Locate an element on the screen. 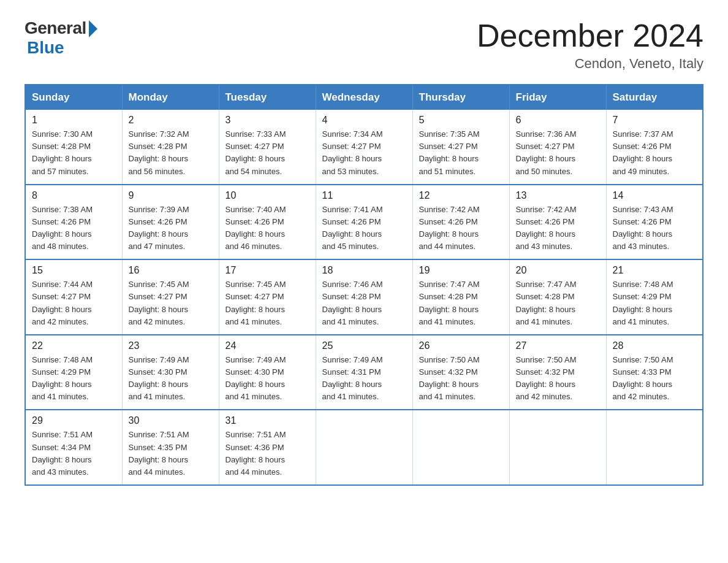 The width and height of the screenshot is (728, 563). logo-arrow-icon is located at coordinates (93, 29).